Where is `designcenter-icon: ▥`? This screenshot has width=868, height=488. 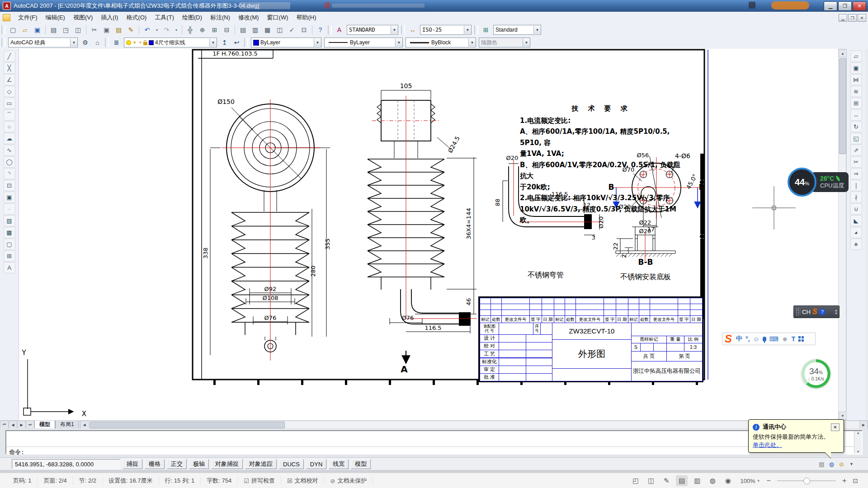 designcenter-icon: ▥ is located at coordinates (255, 30).